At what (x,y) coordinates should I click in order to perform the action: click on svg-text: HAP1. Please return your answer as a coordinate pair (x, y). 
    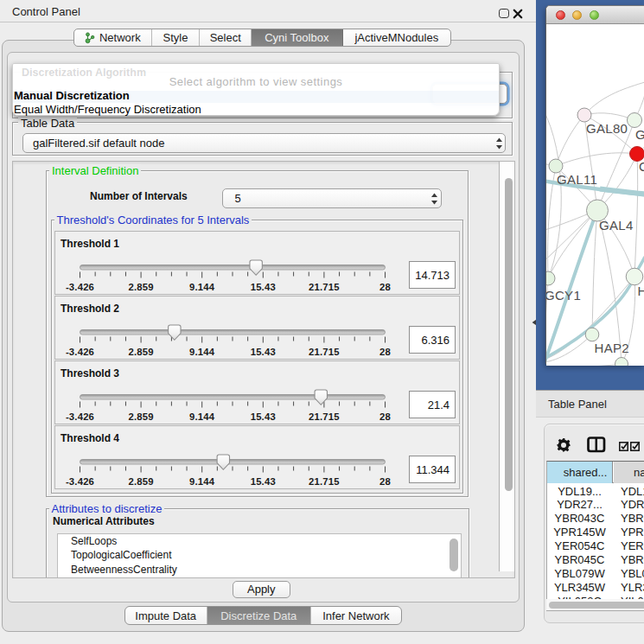
    Looking at the image, I should click on (641, 290).